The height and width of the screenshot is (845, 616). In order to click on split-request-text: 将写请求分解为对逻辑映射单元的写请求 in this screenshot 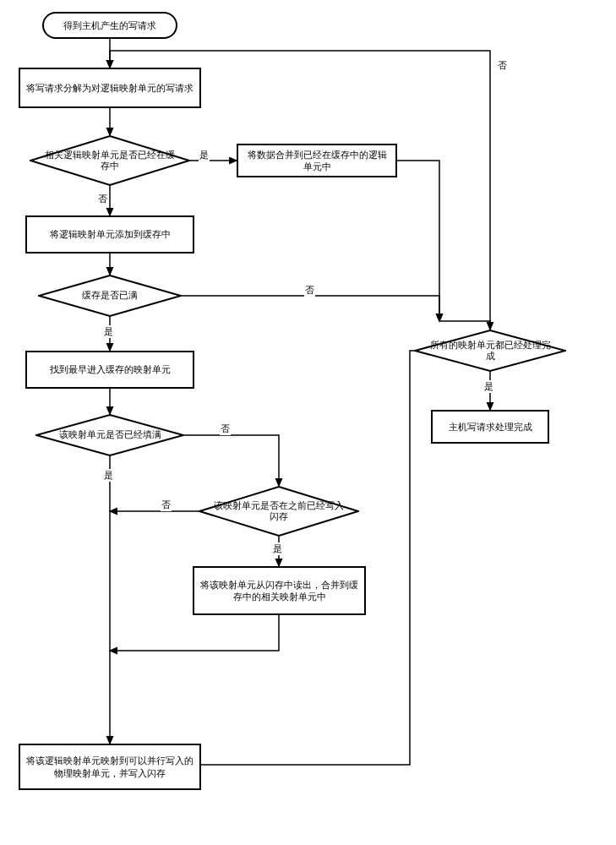, I will do `click(110, 88)`.